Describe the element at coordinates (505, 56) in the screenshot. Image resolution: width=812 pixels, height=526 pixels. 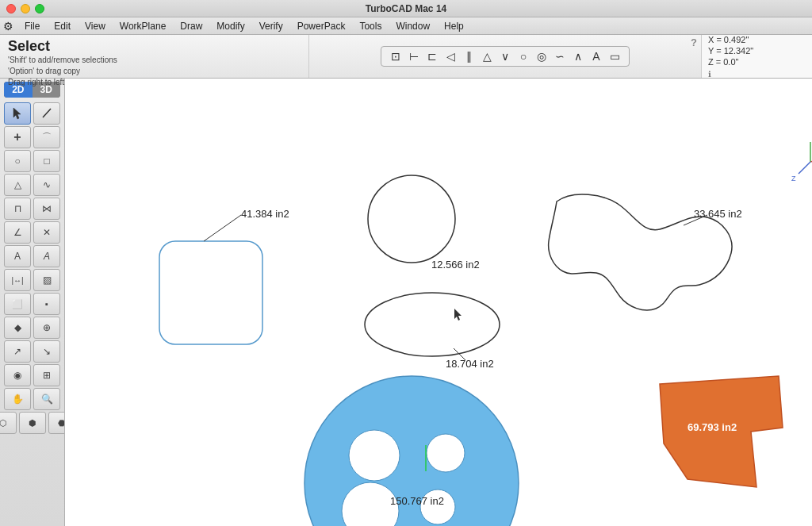
I see `drawing-toolbar: ⊡ ⊢ ⊏ ◁ ‖ △ ∨ ○ ◎ ∽ ∧ A ▭ ?` at that location.